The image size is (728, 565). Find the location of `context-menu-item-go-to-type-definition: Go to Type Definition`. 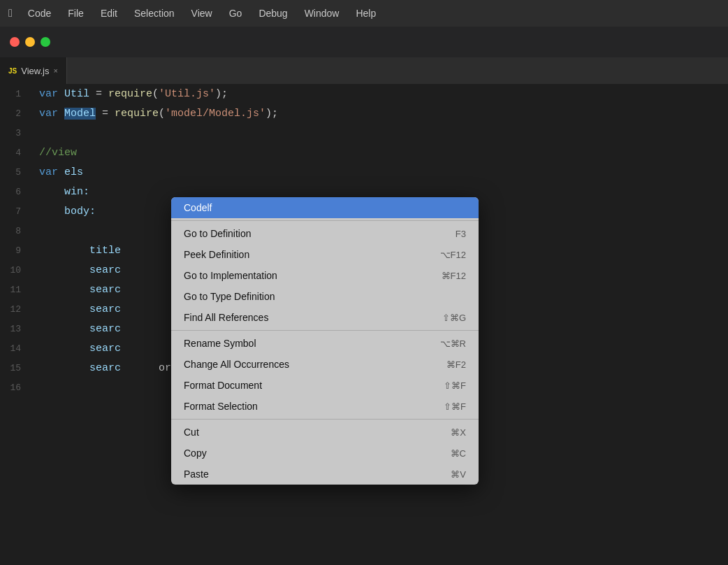

context-menu-item-go-to-type-definition: Go to Type Definition is located at coordinates (325, 296).